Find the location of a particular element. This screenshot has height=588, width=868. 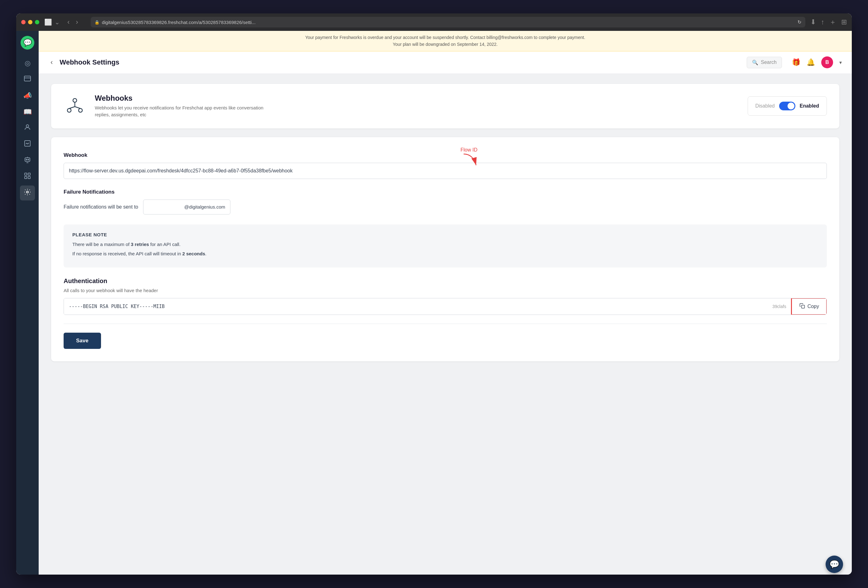

chevron-down-icon: ⌄ is located at coordinates (57, 22).